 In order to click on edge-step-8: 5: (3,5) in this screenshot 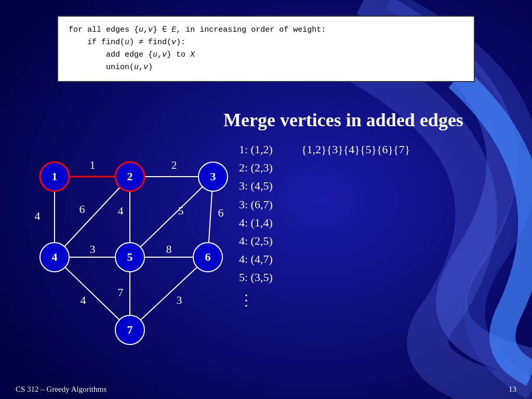, I will do `click(265, 277)`.